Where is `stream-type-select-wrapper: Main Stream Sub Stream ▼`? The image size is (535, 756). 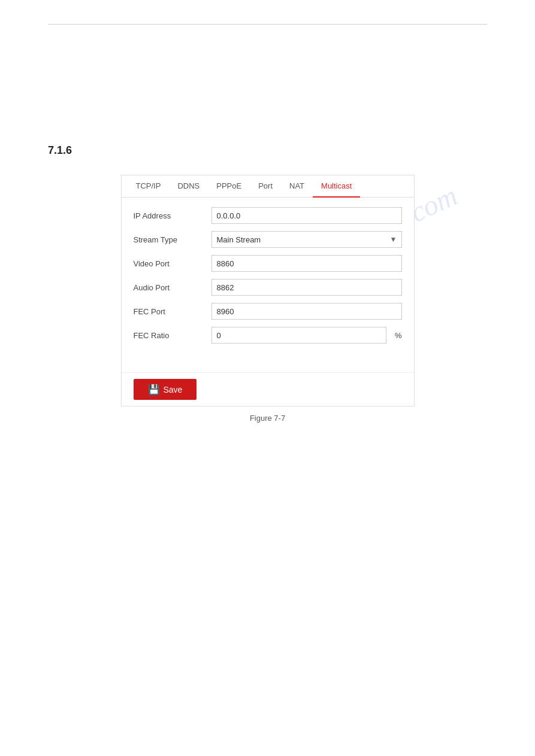 stream-type-select-wrapper: Main Stream Sub Stream ▼ is located at coordinates (307, 239).